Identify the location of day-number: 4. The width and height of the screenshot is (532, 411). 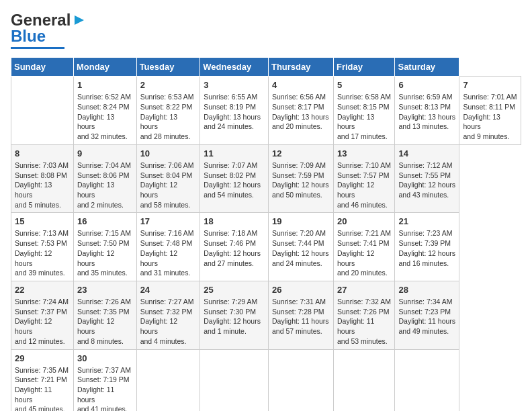
(301, 85).